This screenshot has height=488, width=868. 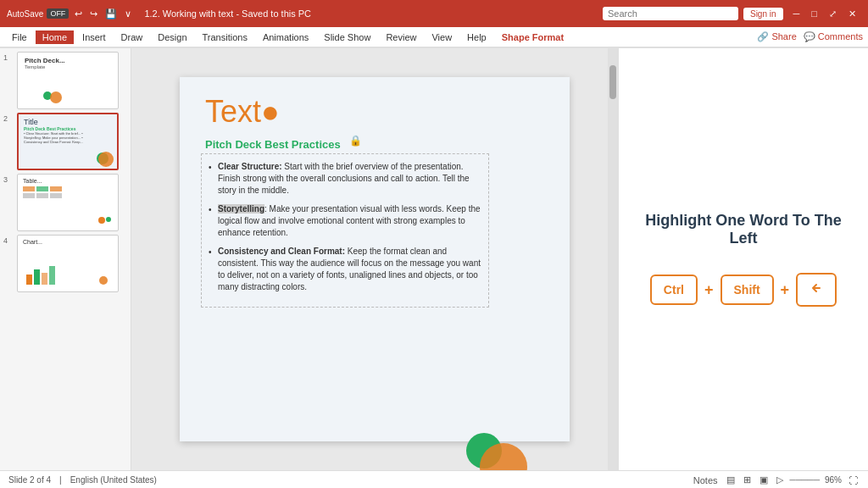 What do you see at coordinates (68, 80) in the screenshot?
I see `slide-preview-1: Pitch Deck... Template` at bounding box center [68, 80].